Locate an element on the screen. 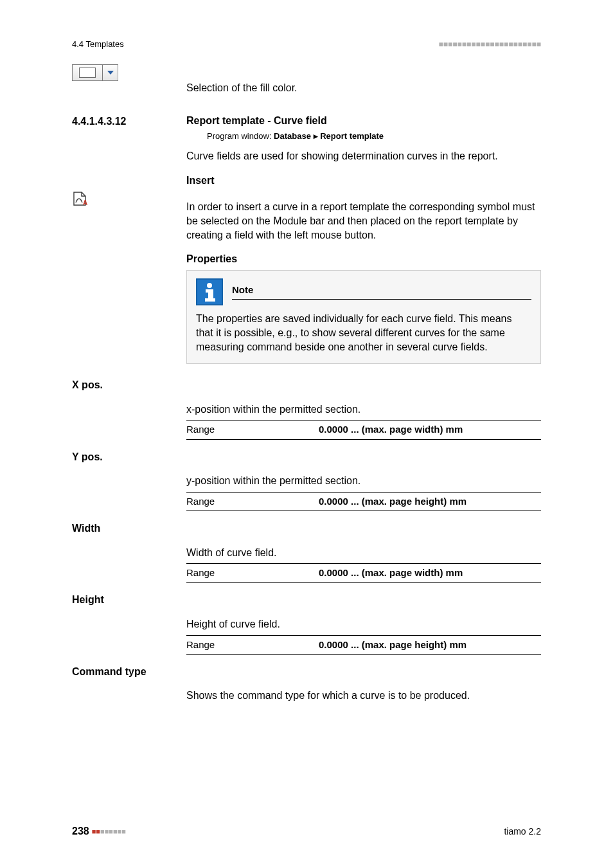 The height and width of the screenshot is (868, 613). properties-heading: Properties is located at coordinates (364, 259).